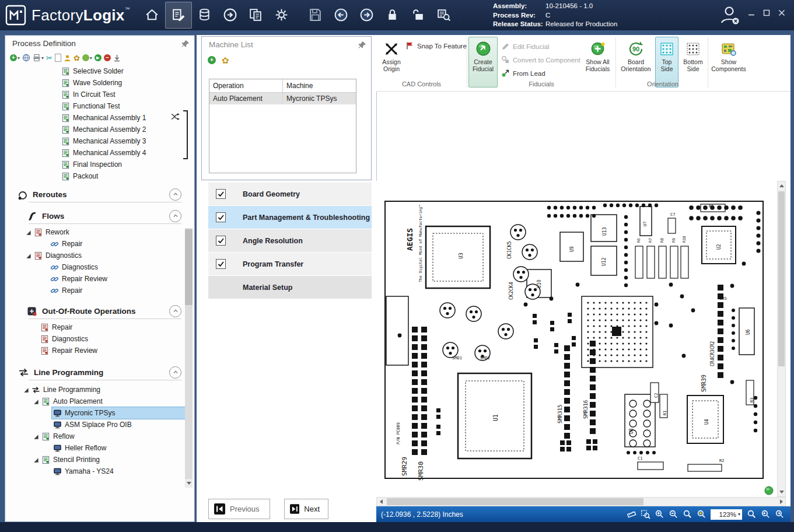 The height and width of the screenshot is (532, 794). Describe the element at coordinates (100, 311) in the screenshot. I see `out-of-route-section: Out-Of-Route Operations` at that location.